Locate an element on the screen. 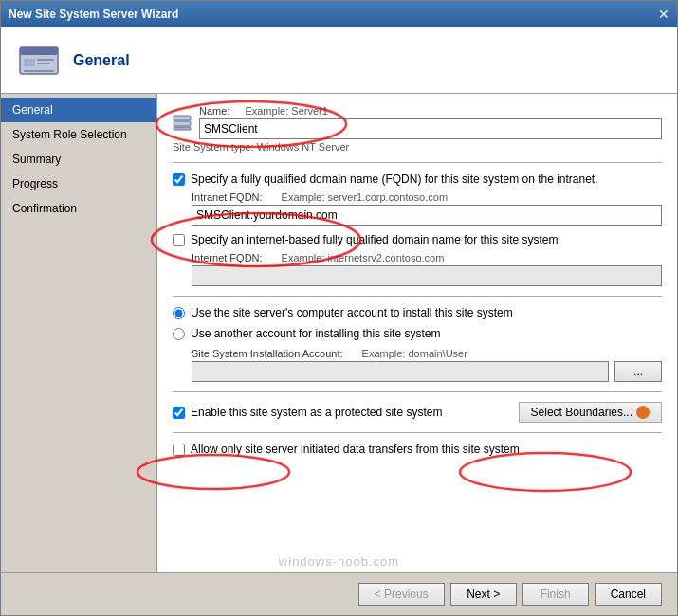 The image size is (678, 616). sidebar-item-progress: Progress is located at coordinates (79, 184).